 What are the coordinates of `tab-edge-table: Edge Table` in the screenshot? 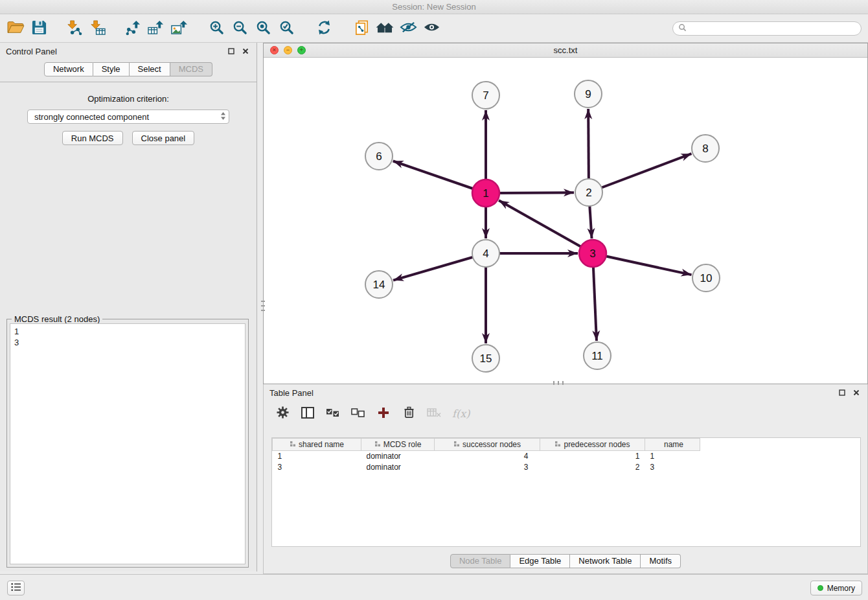 It's located at (540, 561).